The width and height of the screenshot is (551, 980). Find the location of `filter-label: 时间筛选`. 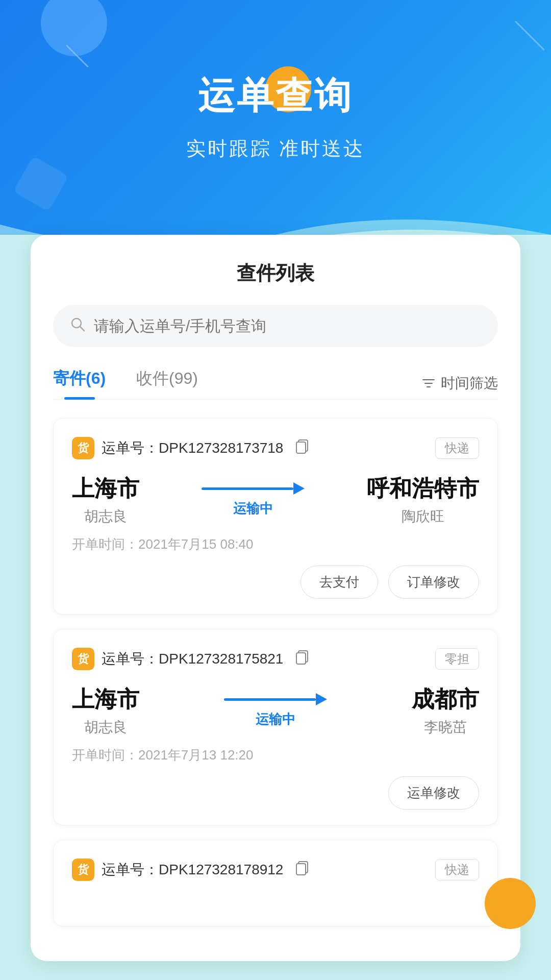

filter-label: 时间筛选 is located at coordinates (469, 383).